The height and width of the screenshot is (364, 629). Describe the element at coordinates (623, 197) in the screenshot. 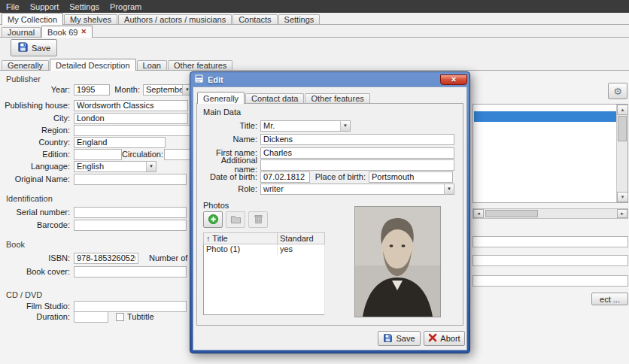

I see `scroll-down-icon: ▼` at that location.